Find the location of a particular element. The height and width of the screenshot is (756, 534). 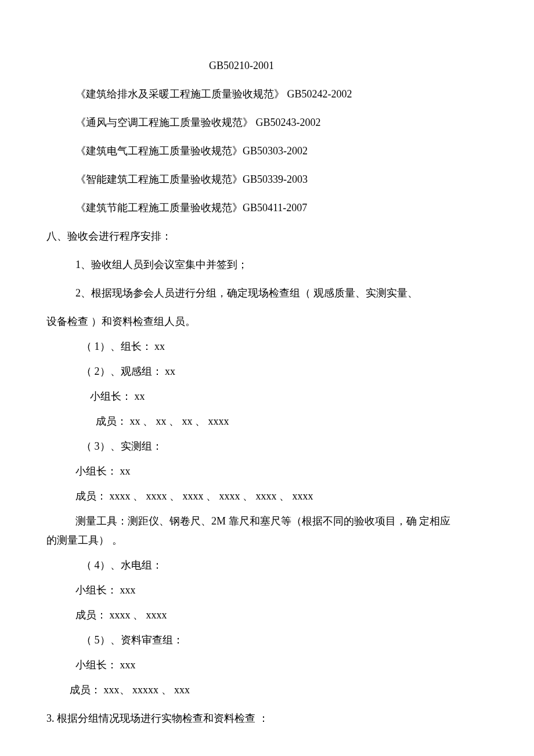

item-2-part-a: 2、根据现场参会人员进行分组，确定现场检查组（ 观感质量、实测实量、 is located at coordinates (267, 294).